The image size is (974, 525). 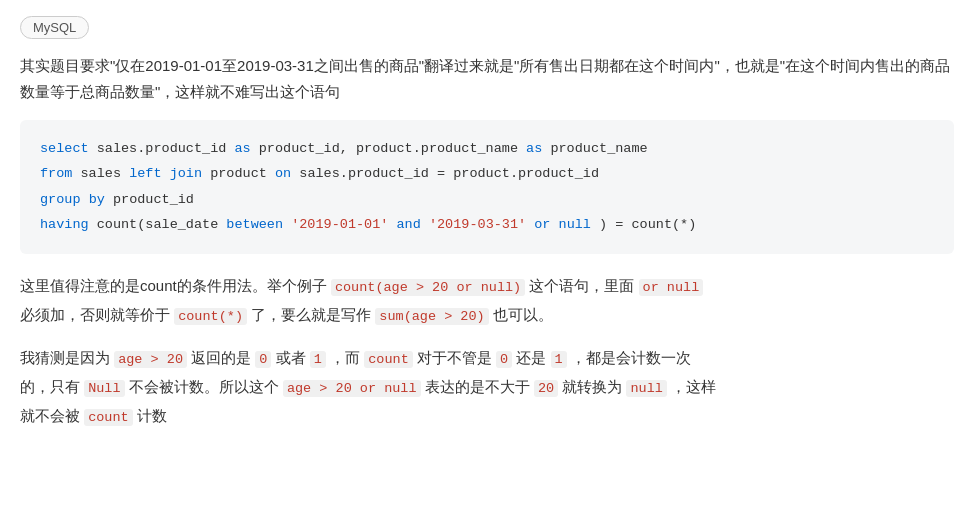 I want to click on para2-code11: count, so click(x=108, y=418).